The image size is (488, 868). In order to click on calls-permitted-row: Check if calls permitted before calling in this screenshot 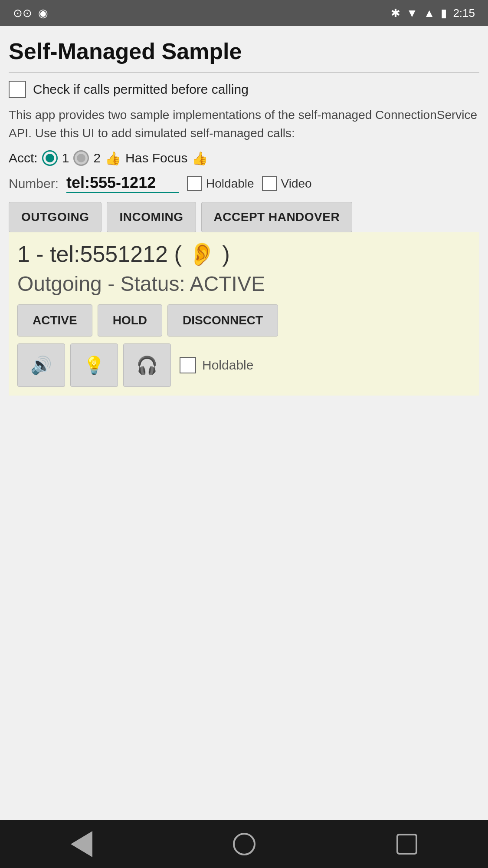, I will do `click(244, 89)`.